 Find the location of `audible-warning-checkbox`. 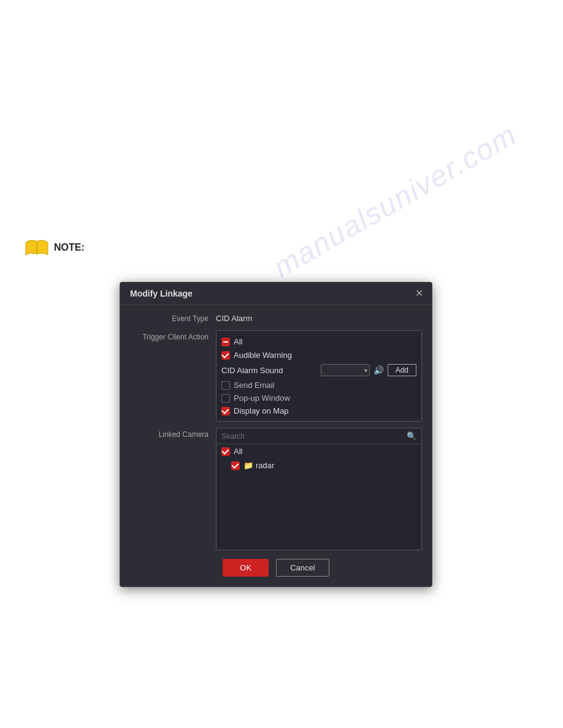

audible-warning-checkbox is located at coordinates (226, 355).